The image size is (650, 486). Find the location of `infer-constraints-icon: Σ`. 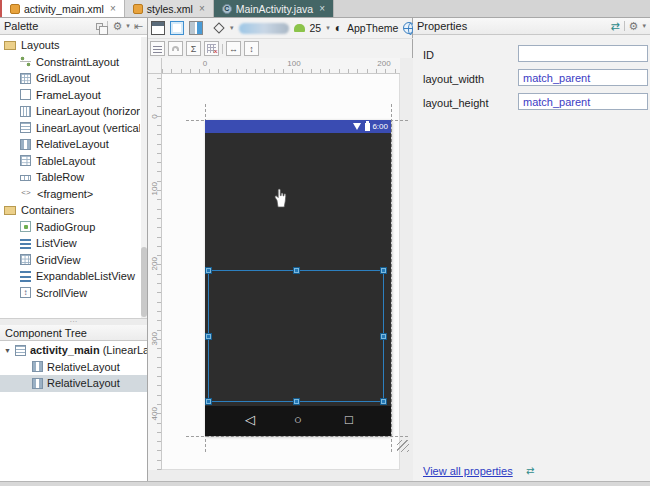

infer-constraints-icon: Σ is located at coordinates (194, 48).